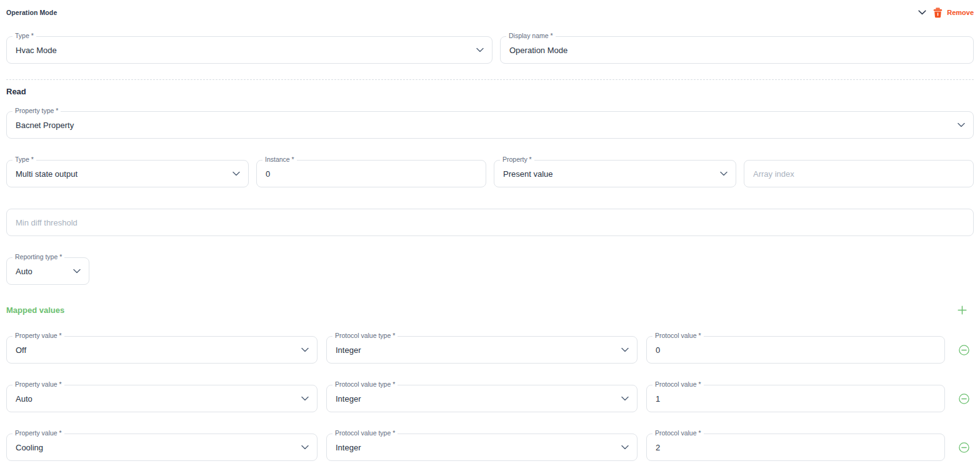  What do you see at coordinates (531, 36) in the screenshot?
I see `display-name-label: Display name *` at bounding box center [531, 36].